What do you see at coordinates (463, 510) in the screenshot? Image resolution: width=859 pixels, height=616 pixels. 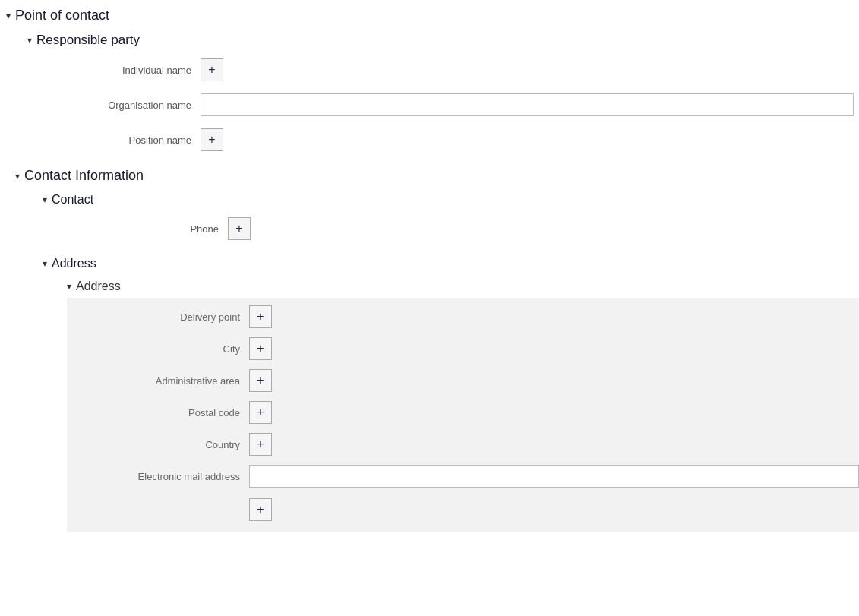 I see `extra-add-row: +` at bounding box center [463, 510].